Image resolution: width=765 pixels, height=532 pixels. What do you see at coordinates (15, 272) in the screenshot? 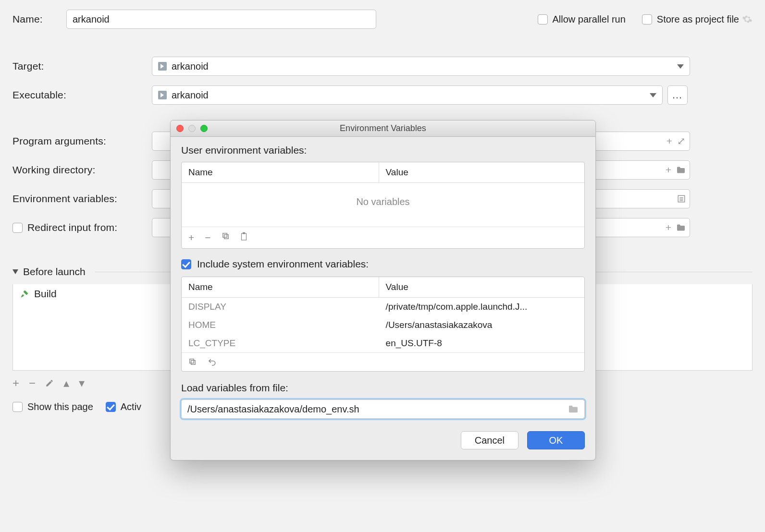
I see `triangle-down-icon` at bounding box center [15, 272].